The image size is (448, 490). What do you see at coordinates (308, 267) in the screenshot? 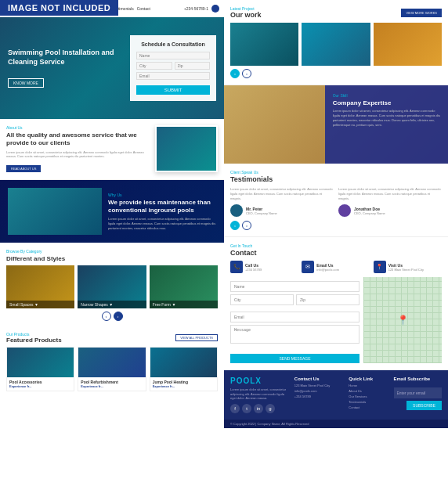
I see `email-icon: ✉` at bounding box center [308, 267].